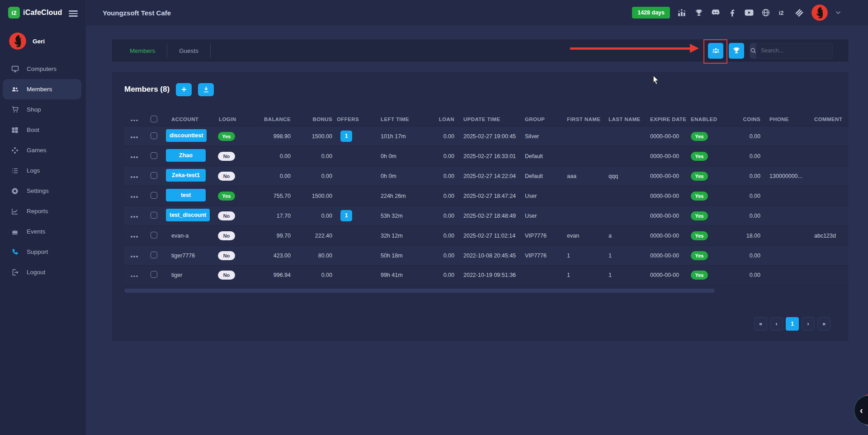 The width and height of the screenshot is (868, 435). I want to click on table-row: Zhao No 0.00 0.00 0h 0m 0.00 2025-02-27 …, so click(486, 156).